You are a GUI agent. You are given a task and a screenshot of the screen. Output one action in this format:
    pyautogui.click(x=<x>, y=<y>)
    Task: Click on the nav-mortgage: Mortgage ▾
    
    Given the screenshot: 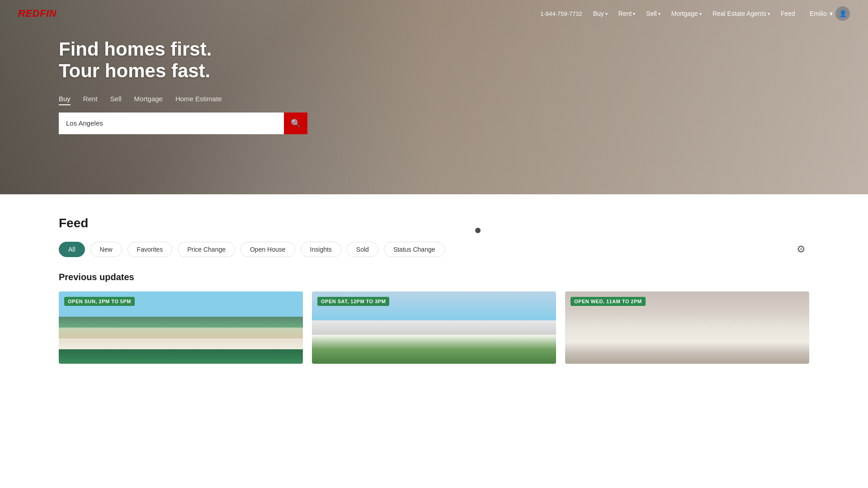 What is the action you would take?
    pyautogui.click(x=686, y=14)
    